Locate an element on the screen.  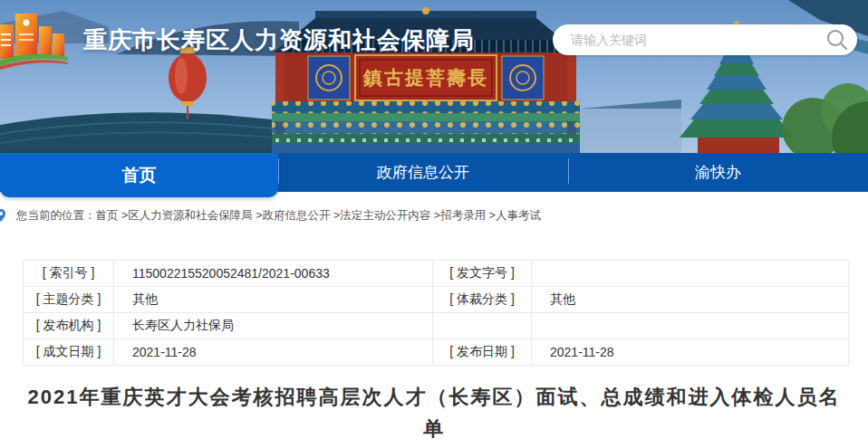
breadcrumb-prefix: 您当前的位置： is located at coordinates (56, 215).